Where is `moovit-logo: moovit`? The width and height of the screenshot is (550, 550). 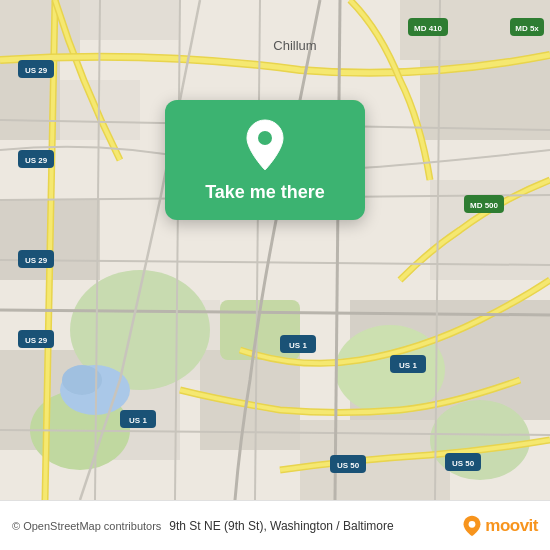 moovit-logo: moovit is located at coordinates (500, 526).